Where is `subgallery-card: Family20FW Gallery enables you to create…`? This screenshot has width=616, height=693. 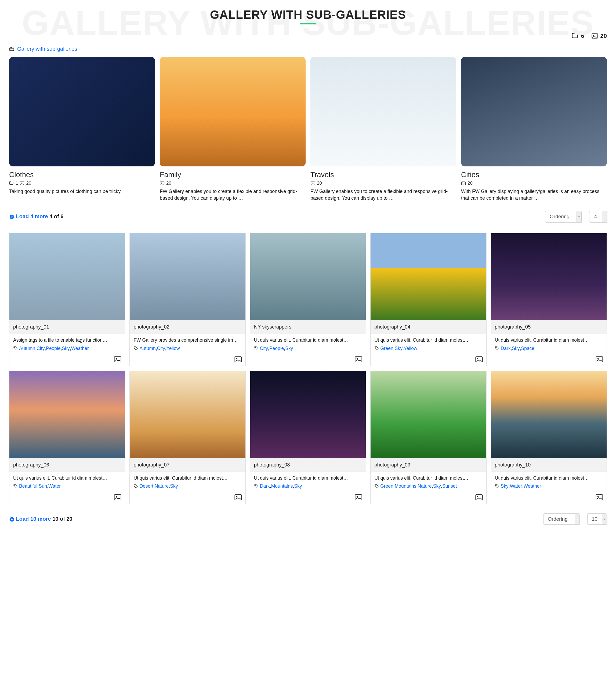
subgallery-card: Family20FW Gallery enables you to create… is located at coordinates (233, 130).